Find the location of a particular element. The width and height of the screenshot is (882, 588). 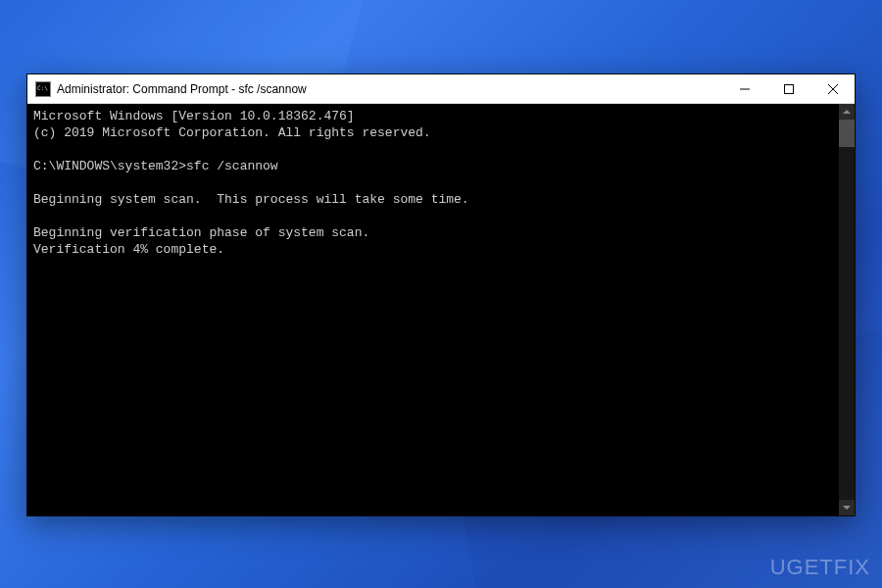

scroll-down-button is located at coordinates (847, 508).